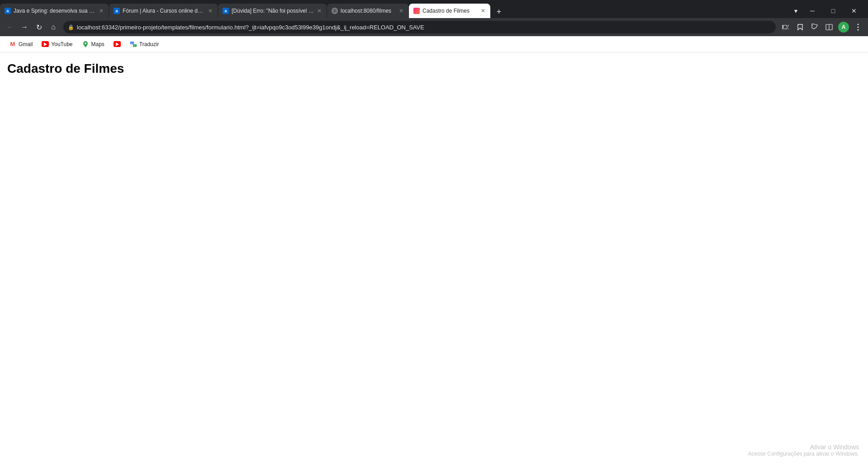 This screenshot has height=466, width=868. What do you see at coordinates (98, 44) in the screenshot?
I see `bookmark-maps-label: Maps` at bounding box center [98, 44].